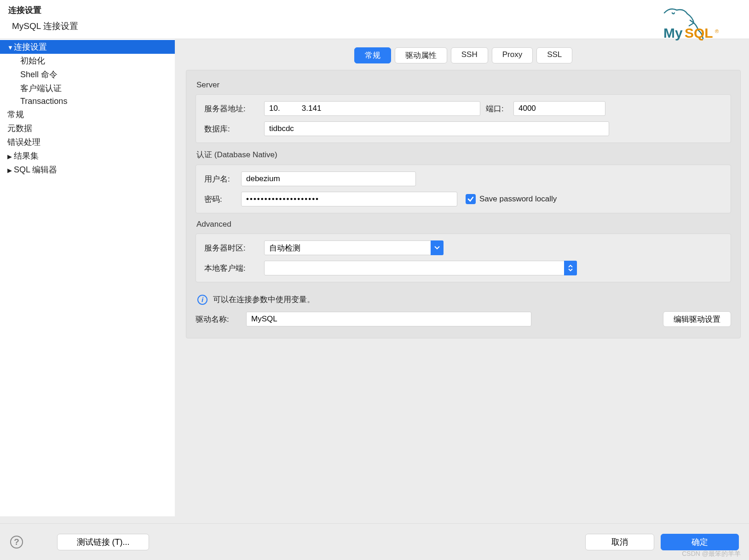 The width and height of the screenshot is (749, 560). Describe the element at coordinates (219, 319) in the screenshot. I see `driver-name-label: 驱动名称:` at that location.